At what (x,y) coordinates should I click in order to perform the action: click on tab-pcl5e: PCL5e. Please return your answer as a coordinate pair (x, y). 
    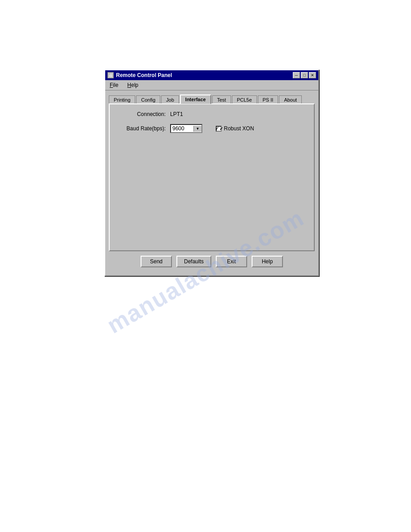
    Looking at the image, I should click on (244, 99).